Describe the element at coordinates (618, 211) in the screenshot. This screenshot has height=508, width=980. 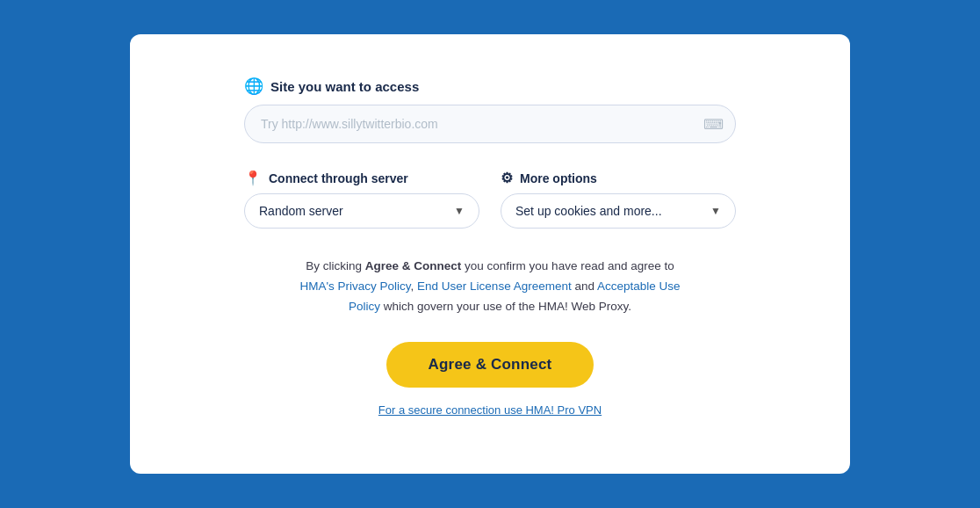
I see `more-options-dropdown: Set up cookies and more... ▼` at that location.